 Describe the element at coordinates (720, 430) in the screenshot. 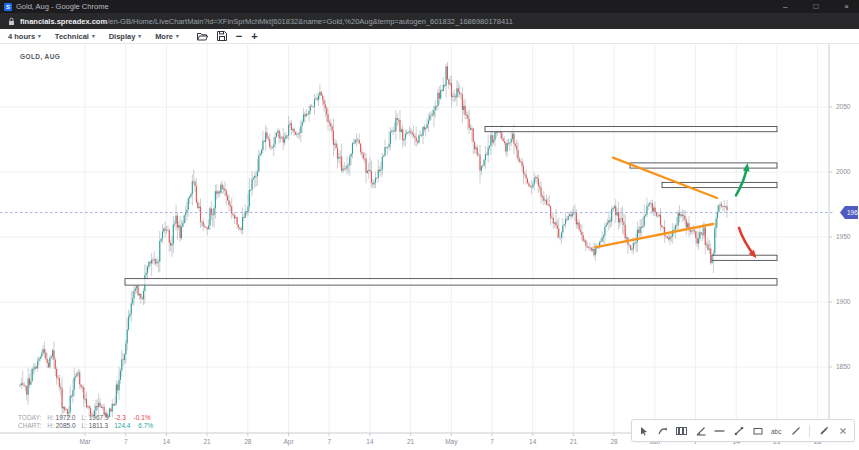

I see `horizontal-line-tool` at that location.